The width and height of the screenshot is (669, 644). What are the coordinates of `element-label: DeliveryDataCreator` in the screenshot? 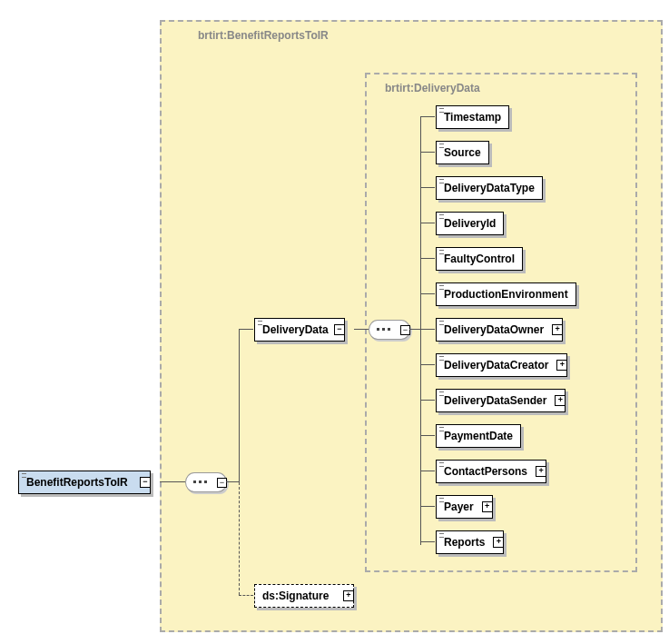 It's located at (496, 365).